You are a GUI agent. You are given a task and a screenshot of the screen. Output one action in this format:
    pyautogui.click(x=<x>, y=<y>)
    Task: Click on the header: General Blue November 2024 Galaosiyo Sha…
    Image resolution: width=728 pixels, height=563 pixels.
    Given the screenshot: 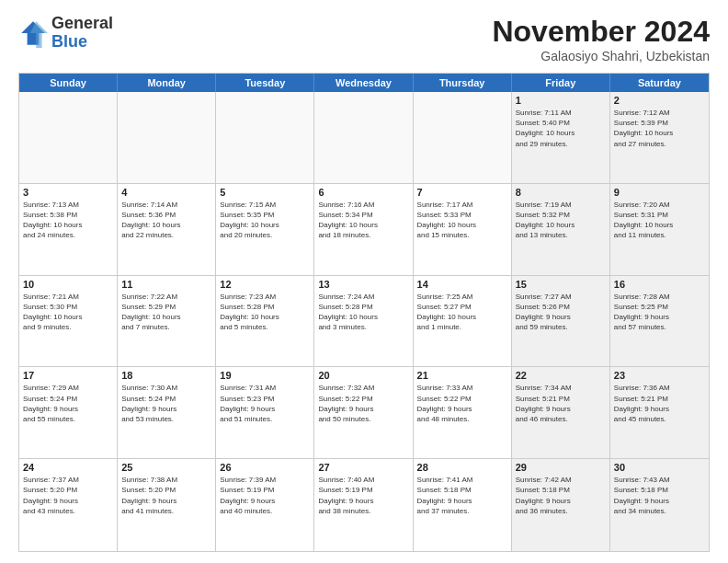 What is the action you would take?
    pyautogui.click(x=364, y=39)
    